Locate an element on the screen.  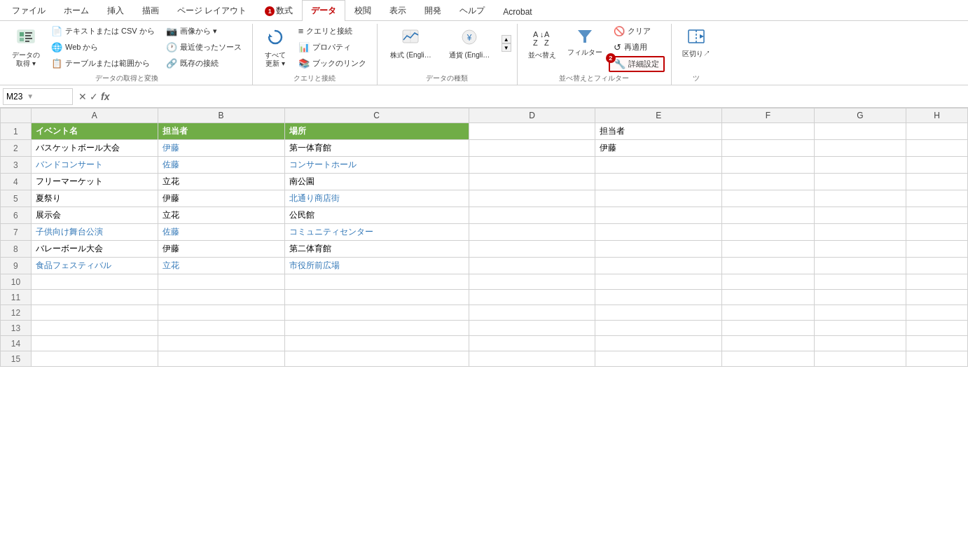
cell-d11 is located at coordinates (532, 298).